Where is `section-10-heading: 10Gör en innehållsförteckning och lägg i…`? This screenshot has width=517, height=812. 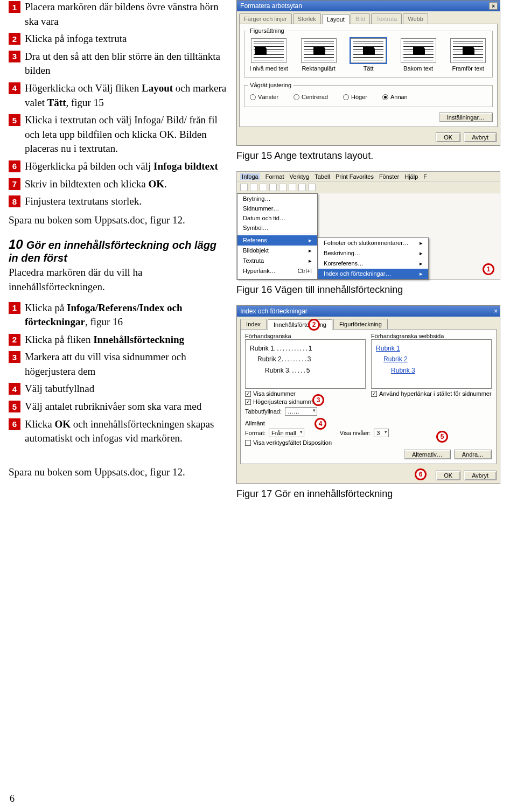
section-10-heading: 10Gör en innehållsförteckning och lägg i… is located at coordinates (118, 251).